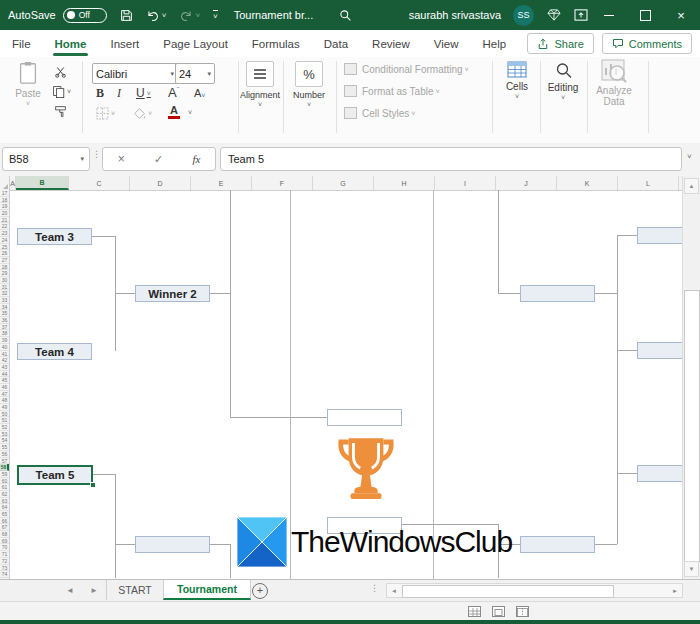  Describe the element at coordinates (260, 84) in the screenshot. I see `alignment-button: Alignment ˅` at that location.